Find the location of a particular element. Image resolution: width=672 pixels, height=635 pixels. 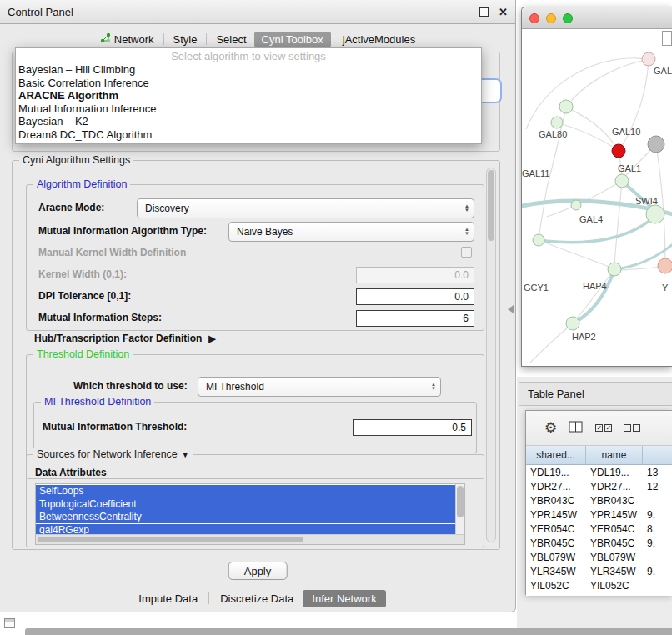

control-panel-title: Control Panel is located at coordinates (40, 12).